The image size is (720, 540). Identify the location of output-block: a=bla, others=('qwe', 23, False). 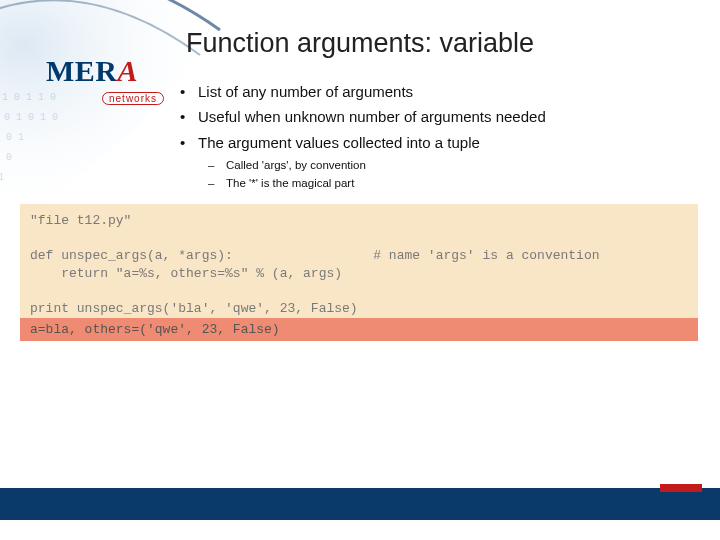
(359, 330).